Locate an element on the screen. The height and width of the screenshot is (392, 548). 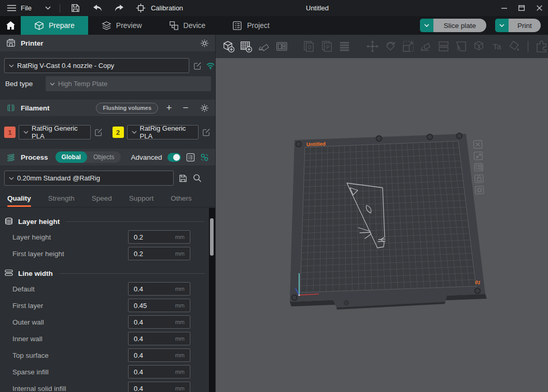
variable-layer-height-icon is located at coordinates (344, 47).